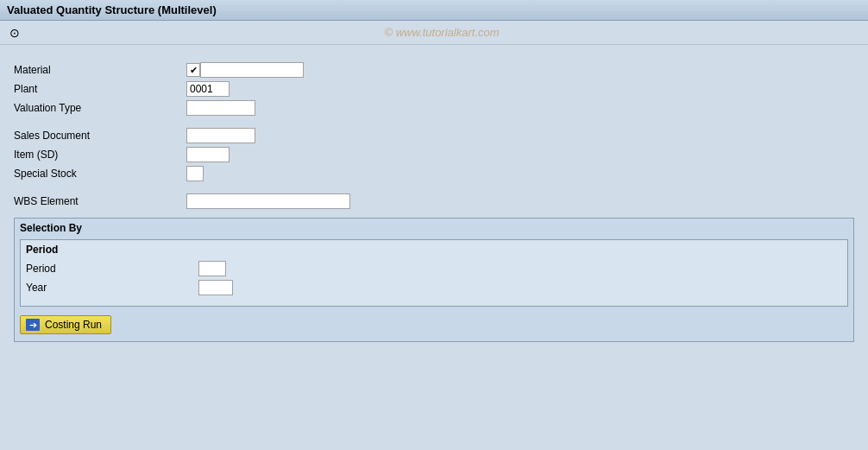  What do you see at coordinates (66, 325) in the screenshot?
I see `costing-run-button: ➔ Costing Run` at bounding box center [66, 325].